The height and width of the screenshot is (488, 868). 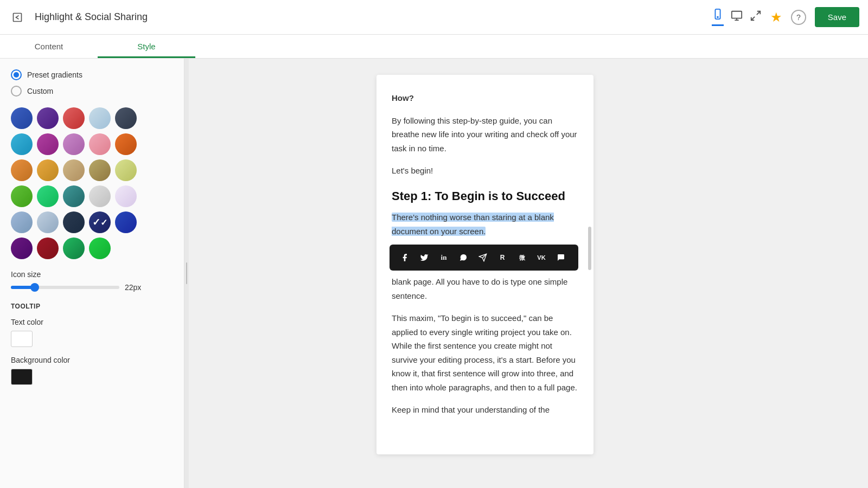 What do you see at coordinates (16, 75) in the screenshot?
I see `preset-radio-indicator` at bounding box center [16, 75].